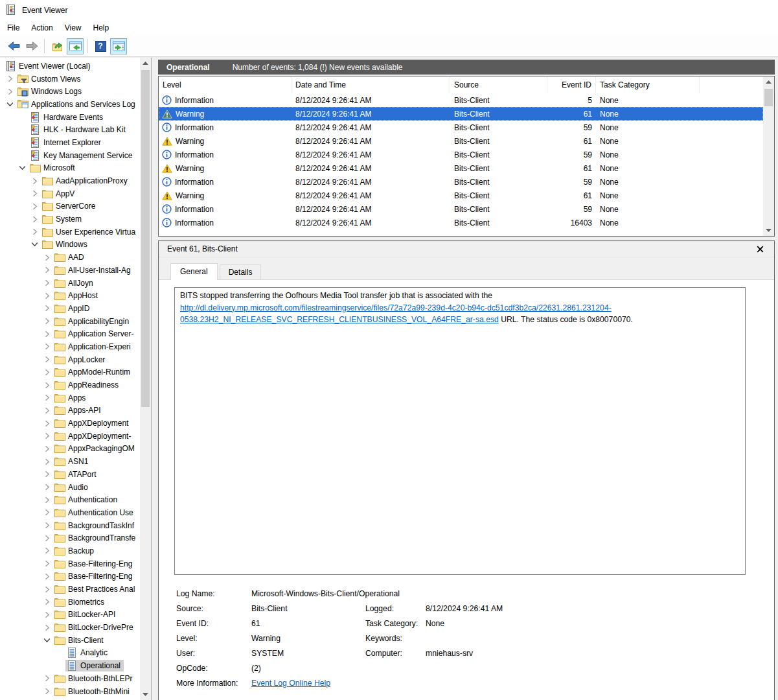 Image resolution: width=778 pixels, height=700 pixels. What do you see at coordinates (768, 156) in the screenshot?
I see `events-scrollbar` at bounding box center [768, 156].